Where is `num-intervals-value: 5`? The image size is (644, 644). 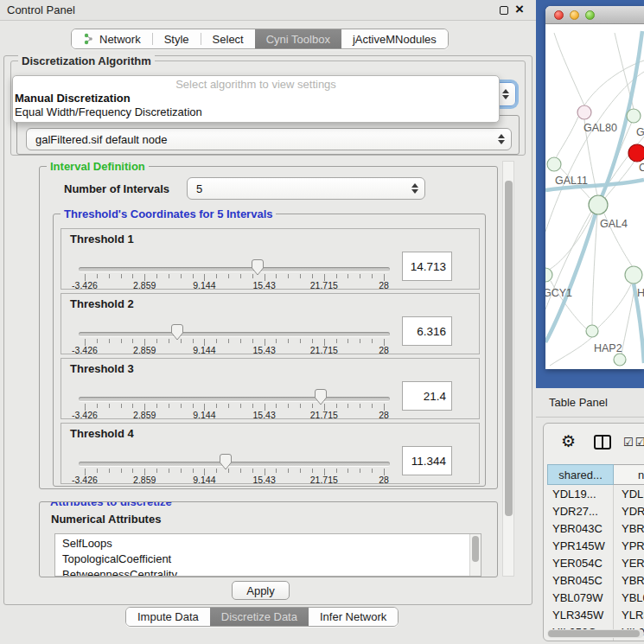
num-intervals-value: 5 is located at coordinates (199, 188).